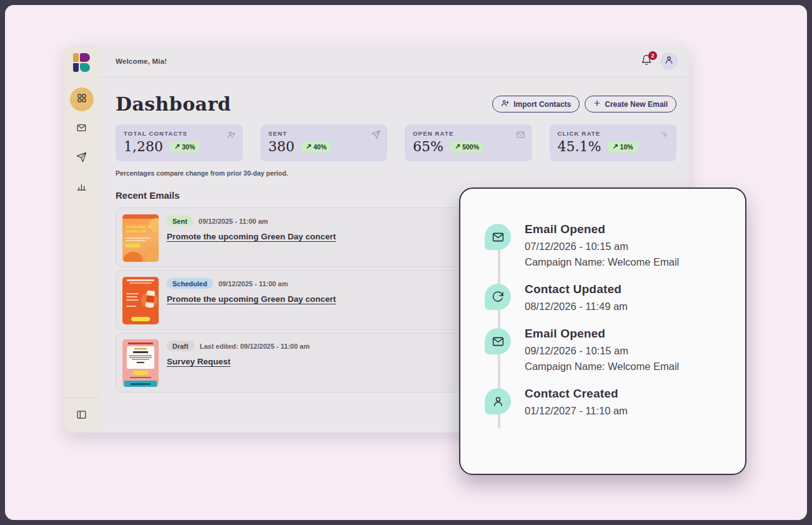 Image resolution: width=812 pixels, height=525 pixels. I want to click on import-contacts-button: Import Contacts, so click(536, 104).